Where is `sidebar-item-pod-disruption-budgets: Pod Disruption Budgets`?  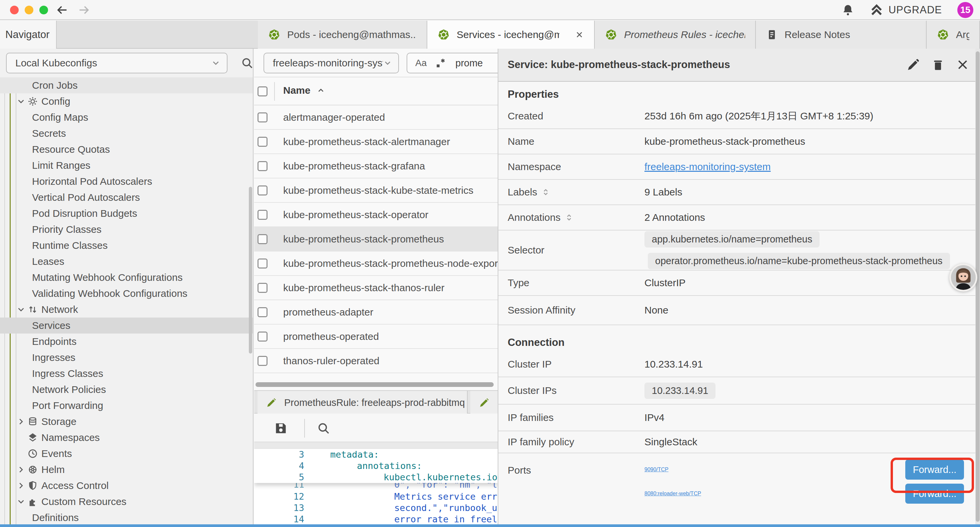 sidebar-item-pod-disruption-budgets: Pod Disruption Budgets is located at coordinates (127, 213).